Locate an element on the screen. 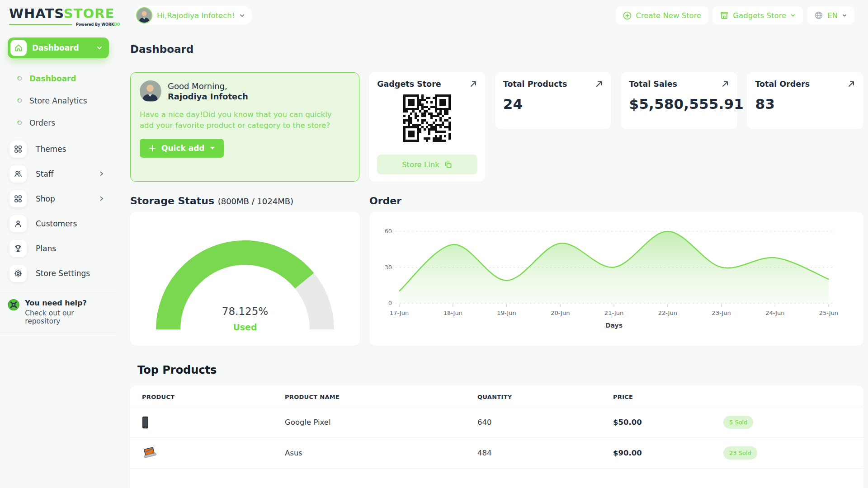 The height and width of the screenshot is (488, 868). column-header-quantity: QUANTITY is located at coordinates (533, 396).